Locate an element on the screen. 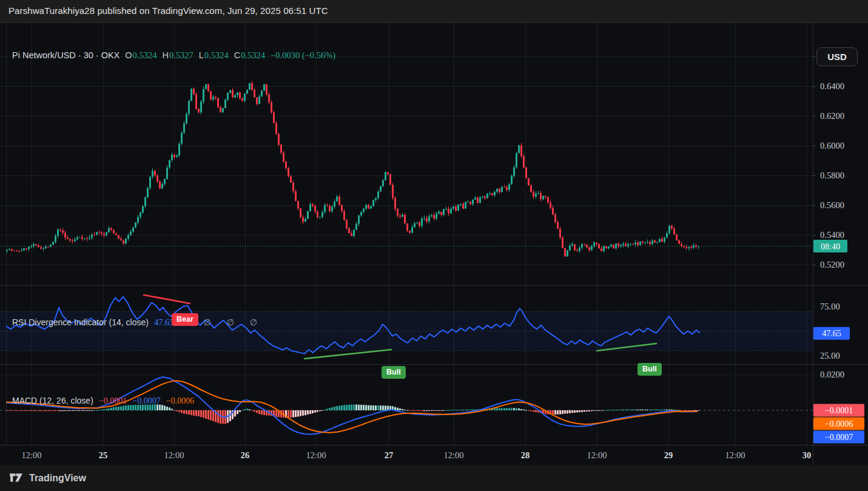  footer-bar: TradingView is located at coordinates (434, 478).